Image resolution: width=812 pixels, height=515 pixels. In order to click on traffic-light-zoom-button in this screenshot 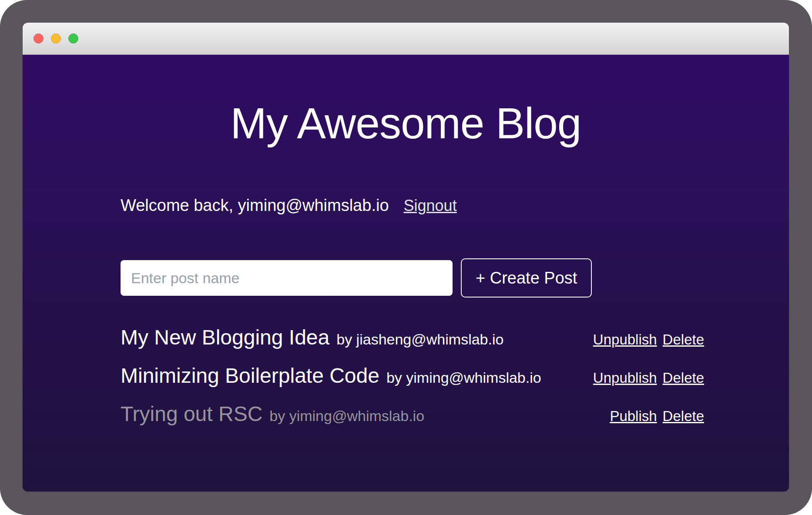, I will do `click(73, 38)`.